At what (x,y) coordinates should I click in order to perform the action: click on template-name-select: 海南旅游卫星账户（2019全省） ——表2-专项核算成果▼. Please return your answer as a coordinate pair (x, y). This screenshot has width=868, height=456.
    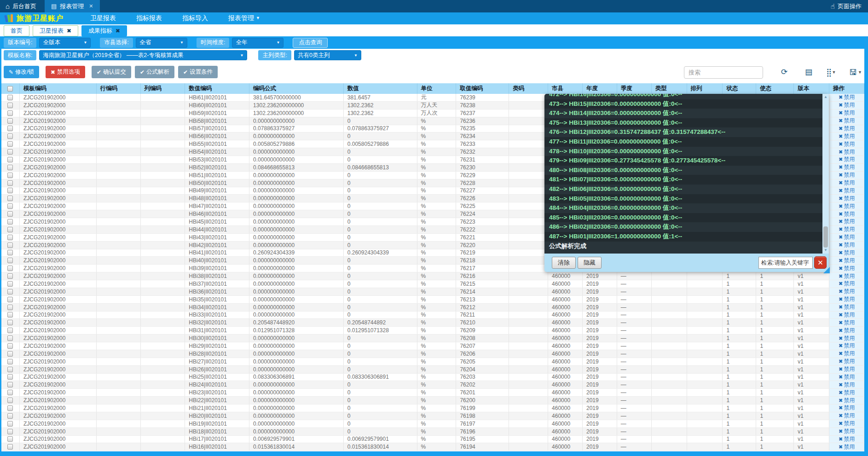
    Looking at the image, I should click on (143, 55).